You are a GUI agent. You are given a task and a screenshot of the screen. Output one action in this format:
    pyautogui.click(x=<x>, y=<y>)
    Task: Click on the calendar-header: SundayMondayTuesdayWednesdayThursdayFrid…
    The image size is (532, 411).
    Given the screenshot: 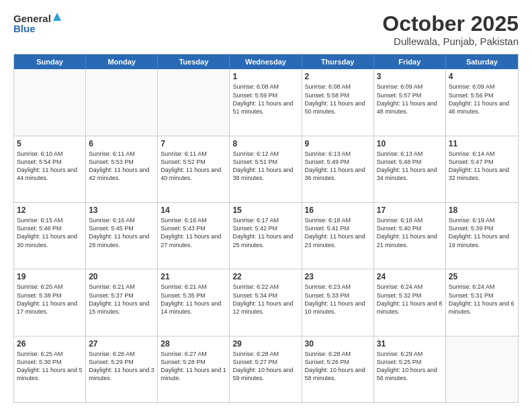 What is the action you would take?
    pyautogui.click(x=266, y=62)
    